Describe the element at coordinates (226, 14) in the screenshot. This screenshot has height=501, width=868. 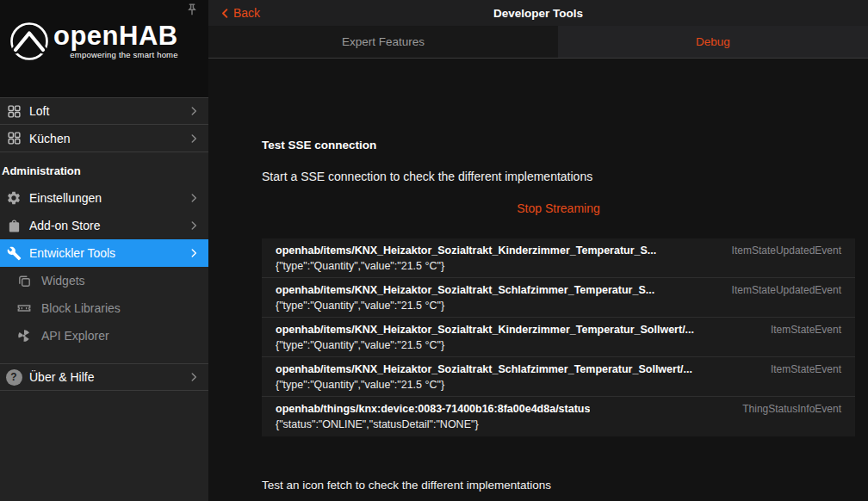
I see `chevron-left-icon` at that location.